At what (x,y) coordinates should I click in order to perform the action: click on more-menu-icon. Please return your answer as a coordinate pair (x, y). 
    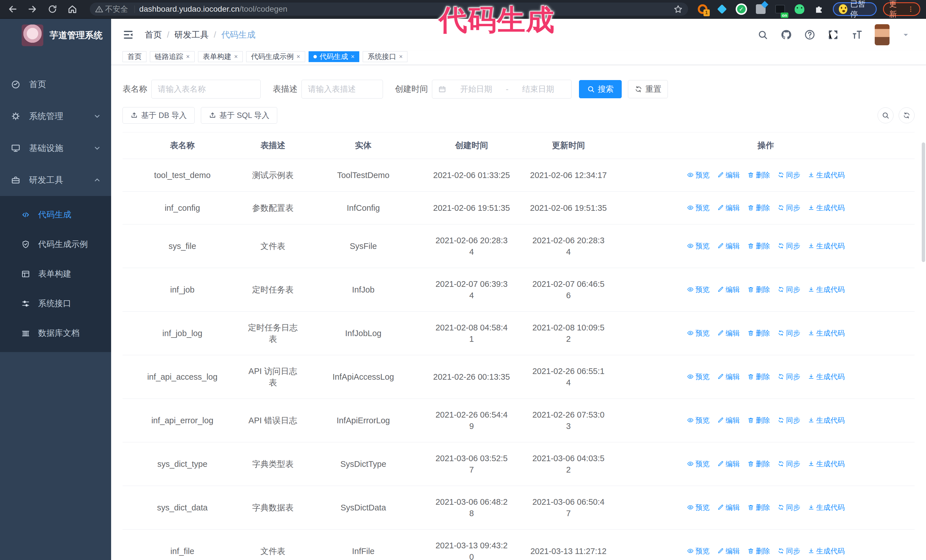
    Looking at the image, I should click on (911, 9).